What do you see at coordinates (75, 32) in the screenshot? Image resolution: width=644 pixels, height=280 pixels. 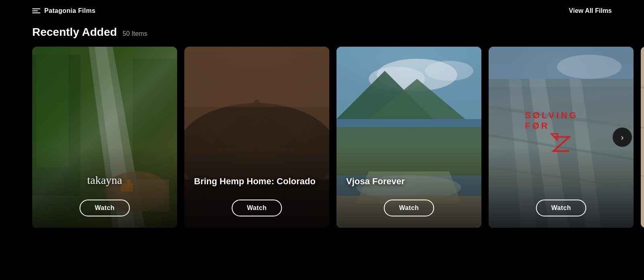 I see `section-title: Recently Added` at bounding box center [75, 32].